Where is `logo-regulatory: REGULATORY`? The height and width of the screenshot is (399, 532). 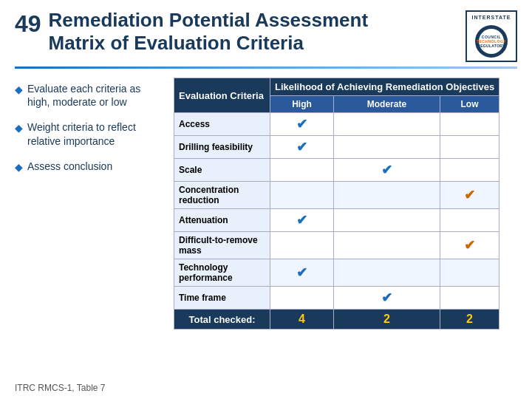
logo-regulatory: REGULATORY is located at coordinates (491, 46).